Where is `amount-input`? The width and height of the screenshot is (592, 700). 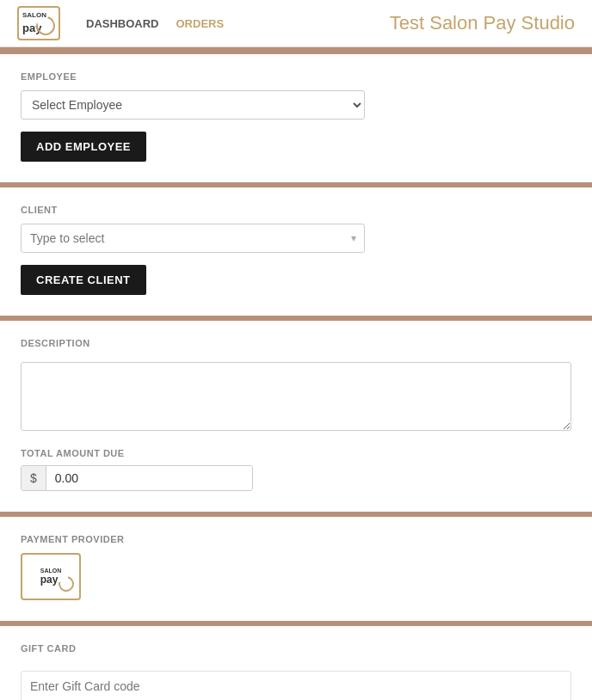
amount-input is located at coordinates (150, 478).